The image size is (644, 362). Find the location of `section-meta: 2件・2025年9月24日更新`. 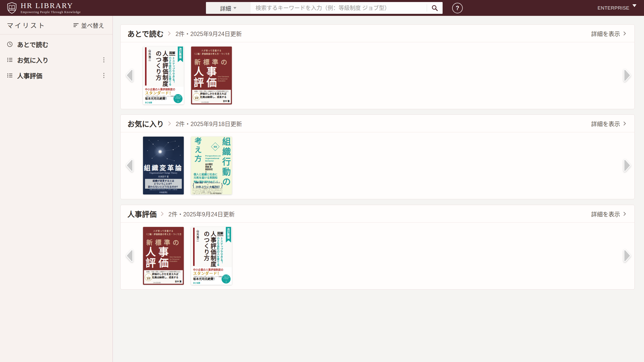

section-meta: 2件・2025年9月24日更新 is located at coordinates (208, 33).